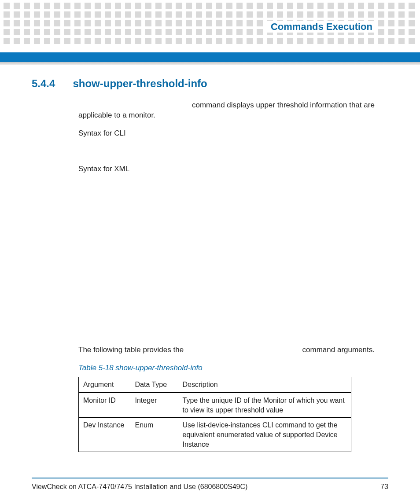  Describe the element at coordinates (265, 435) in the screenshot. I see `cell-description: Use list-device-instances CLI command to…` at that location.